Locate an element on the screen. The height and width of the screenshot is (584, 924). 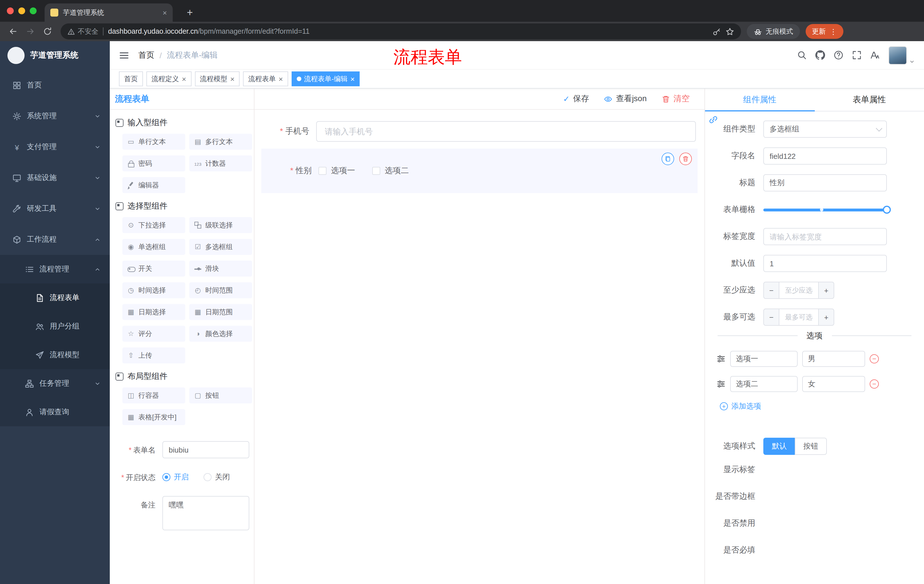
sidebar-item-task-mgmt: 任务管理 is located at coordinates (55, 383).